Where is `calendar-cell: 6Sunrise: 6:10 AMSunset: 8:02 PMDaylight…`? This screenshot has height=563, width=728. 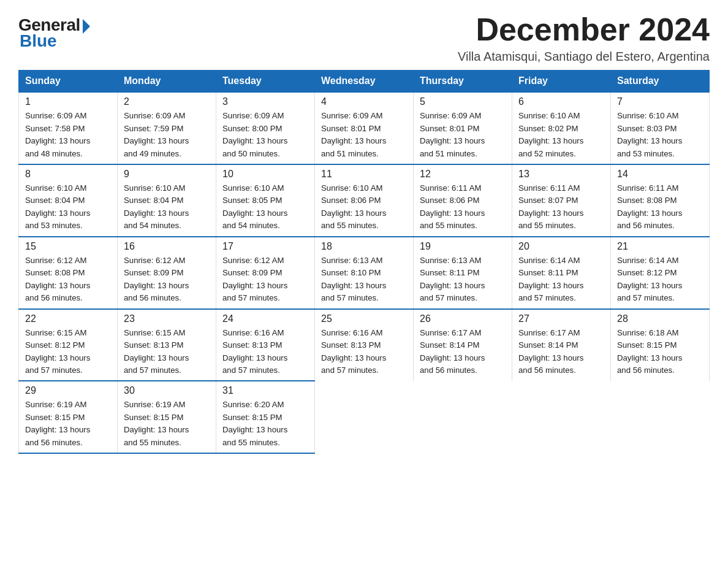 calendar-cell: 6Sunrise: 6:10 AMSunset: 8:02 PMDaylight… is located at coordinates (561, 128).